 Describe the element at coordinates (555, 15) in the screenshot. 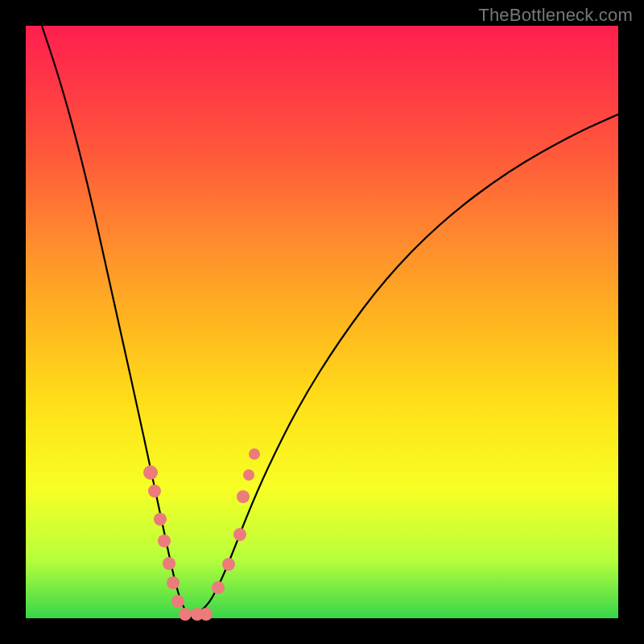

I see `watermark-text: TheBottleneck.com` at that location.